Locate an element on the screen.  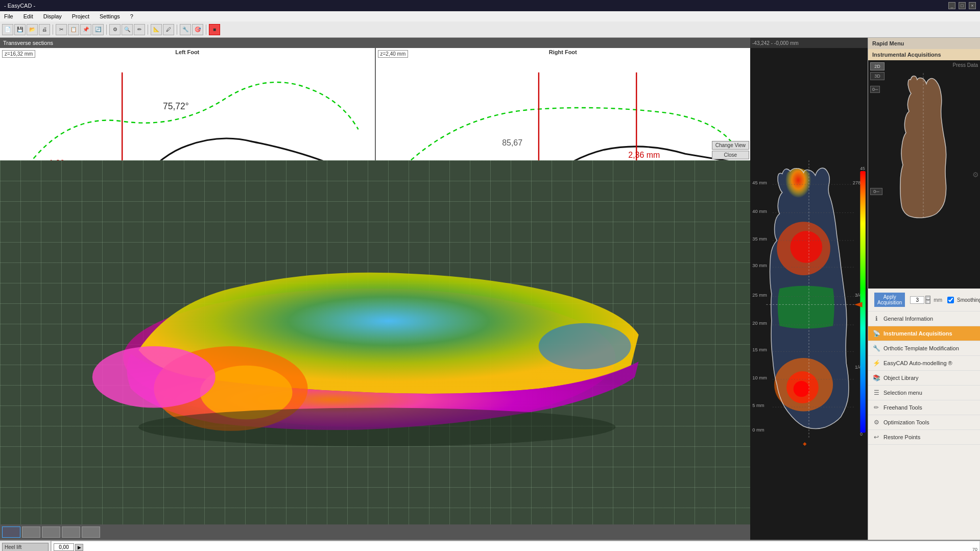
restore-label: Restore Points is located at coordinates (902, 437).